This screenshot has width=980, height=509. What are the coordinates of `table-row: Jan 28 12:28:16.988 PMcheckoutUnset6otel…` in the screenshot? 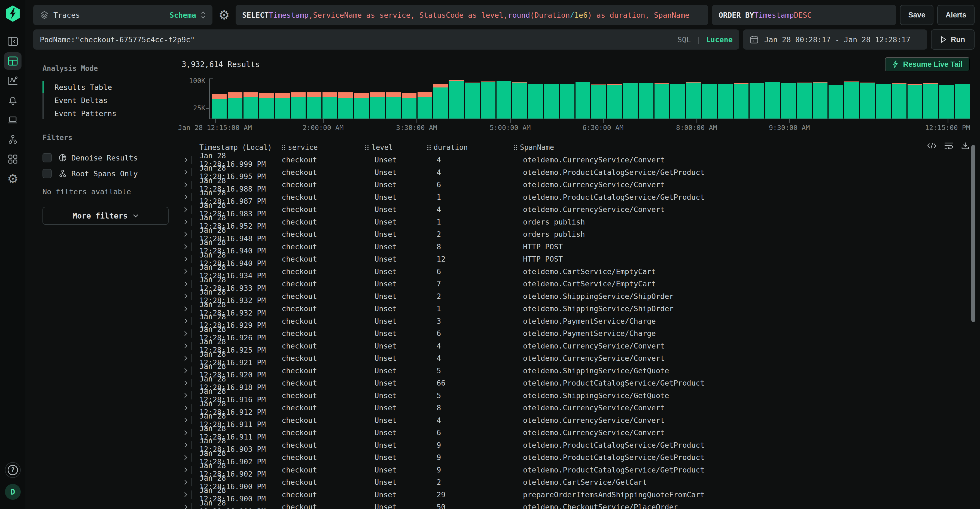 It's located at (576, 185).